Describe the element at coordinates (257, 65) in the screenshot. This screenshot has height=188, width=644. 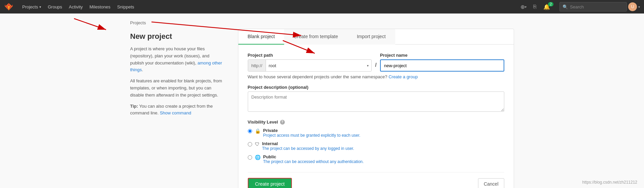
I see `path-prefix: http://` at that location.